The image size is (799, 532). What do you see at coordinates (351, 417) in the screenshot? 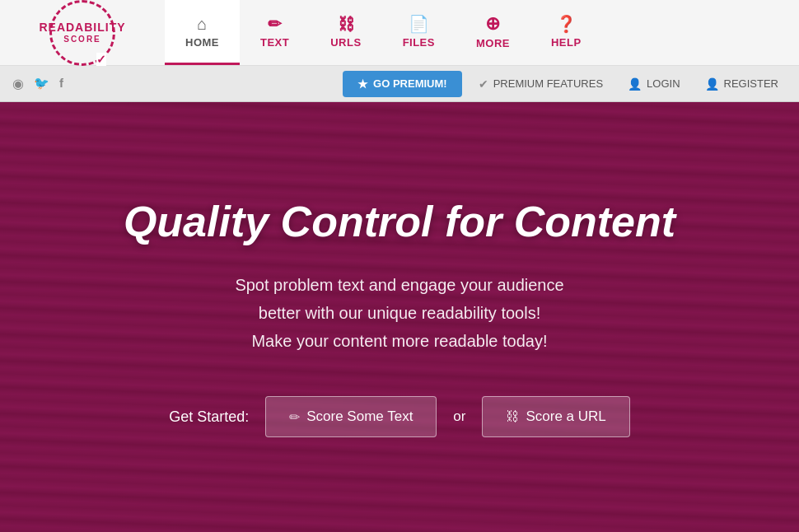
I see `score-text-button: ✏ Score Some Text` at bounding box center [351, 417].